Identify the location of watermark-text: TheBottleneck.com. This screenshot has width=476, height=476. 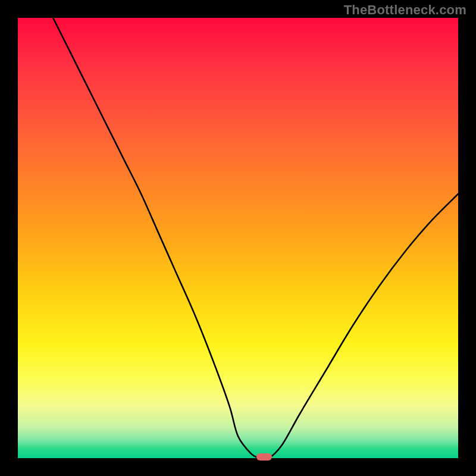
(405, 10).